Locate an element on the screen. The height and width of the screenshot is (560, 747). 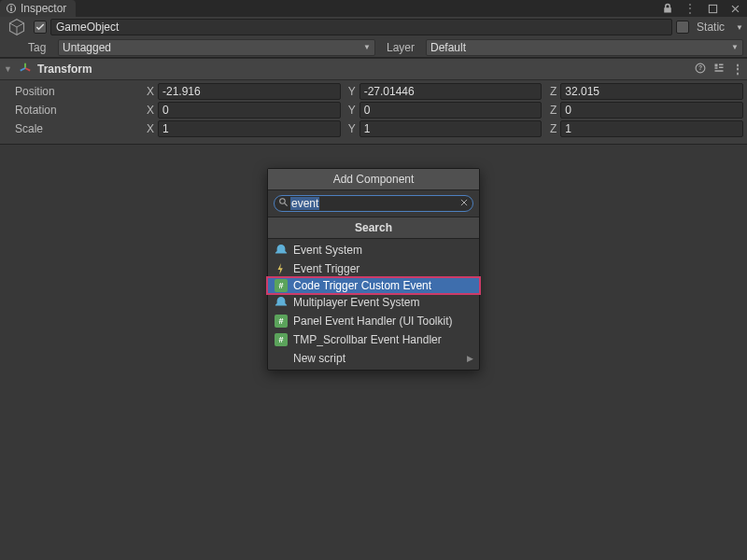
result-item: #Panel Event Handler (UI Toolkit) is located at coordinates (374, 321).